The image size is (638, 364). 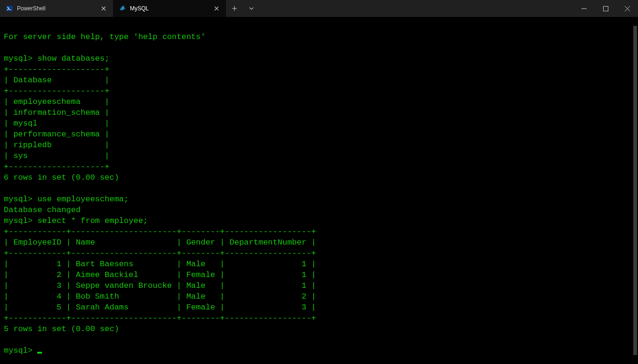 What do you see at coordinates (251, 8) in the screenshot?
I see `tab-dropdown-button` at bounding box center [251, 8].